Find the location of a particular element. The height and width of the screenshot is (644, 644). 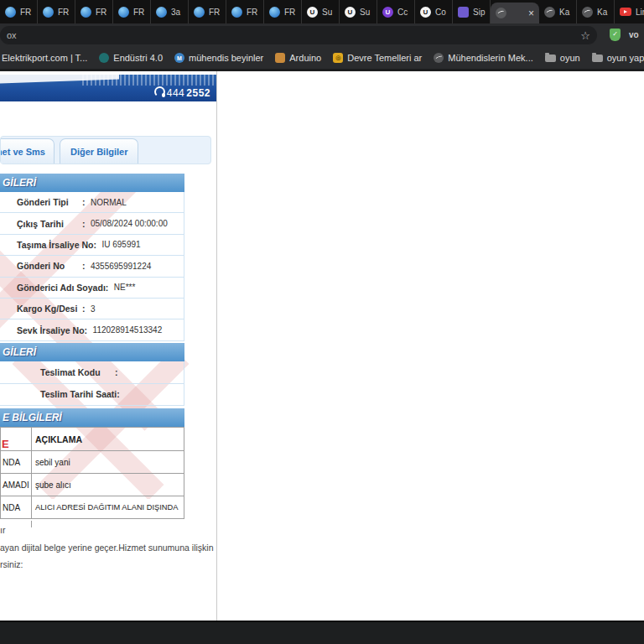

browser-tab: Sip is located at coordinates (471, 12).